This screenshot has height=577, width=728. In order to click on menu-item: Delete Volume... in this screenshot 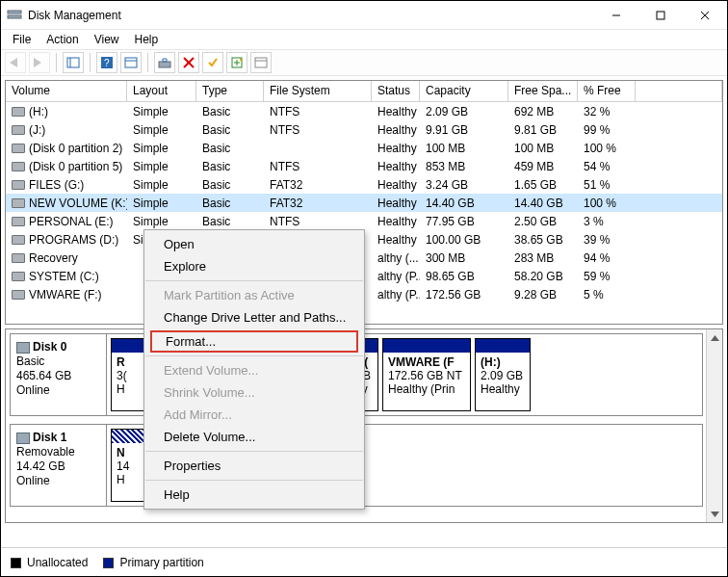, I will do `click(254, 437)`.